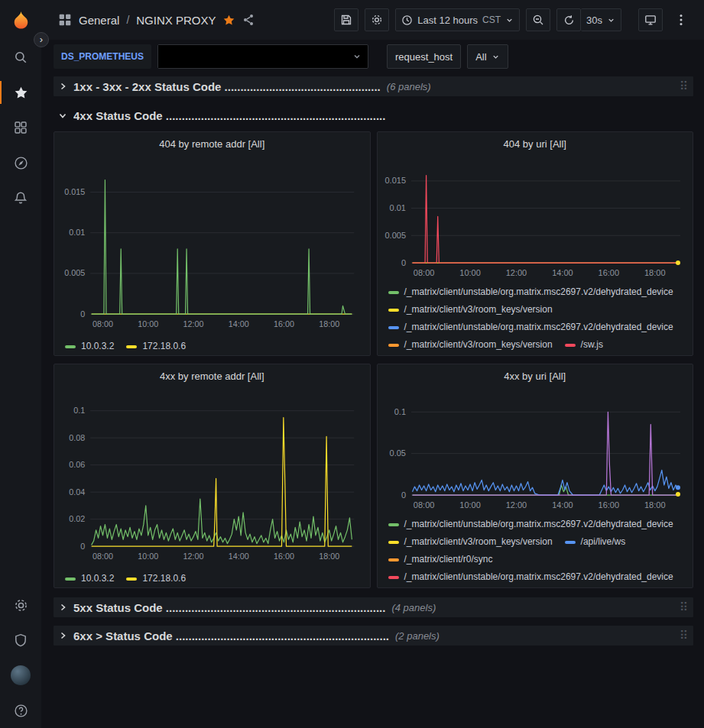  What do you see at coordinates (457, 20) in the screenshot?
I see `time-range-picker: Last 12 hours CST` at bounding box center [457, 20].